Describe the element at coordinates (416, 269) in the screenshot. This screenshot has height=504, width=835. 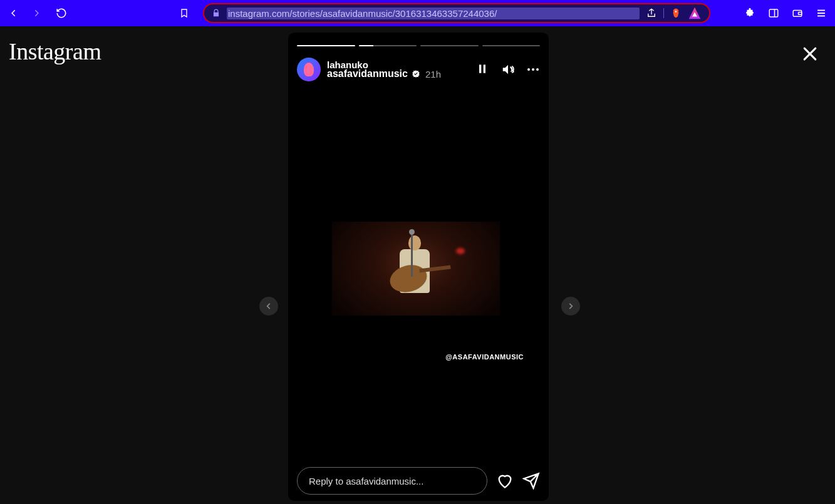
I see `story-media` at that location.